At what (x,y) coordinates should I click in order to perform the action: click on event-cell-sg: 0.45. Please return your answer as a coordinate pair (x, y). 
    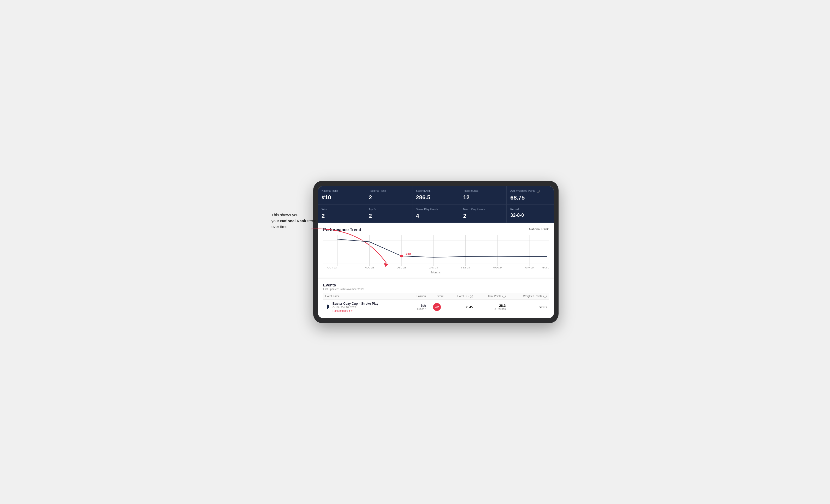
    Looking at the image, I should click on (460, 307).